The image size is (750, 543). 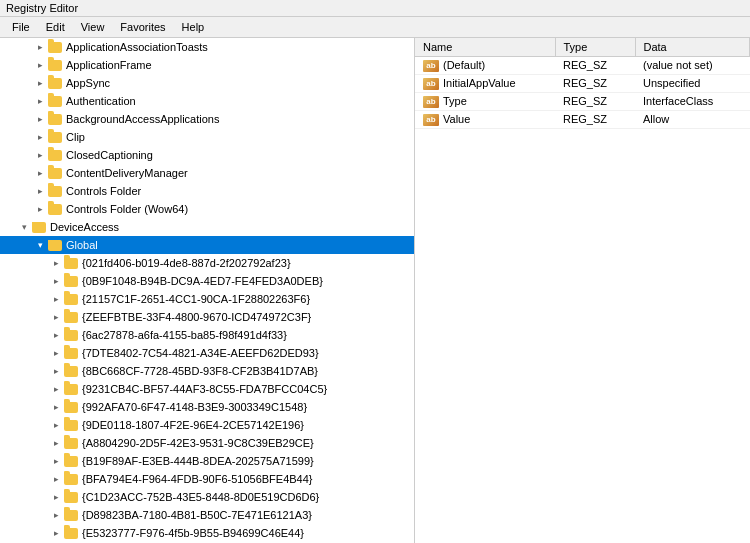 What do you see at coordinates (207, 443) in the screenshot?
I see `tree-item-A8804290: ▸{A8804290-2D5F-42E3-9531-9C8C39EB29CE}` at bounding box center [207, 443].